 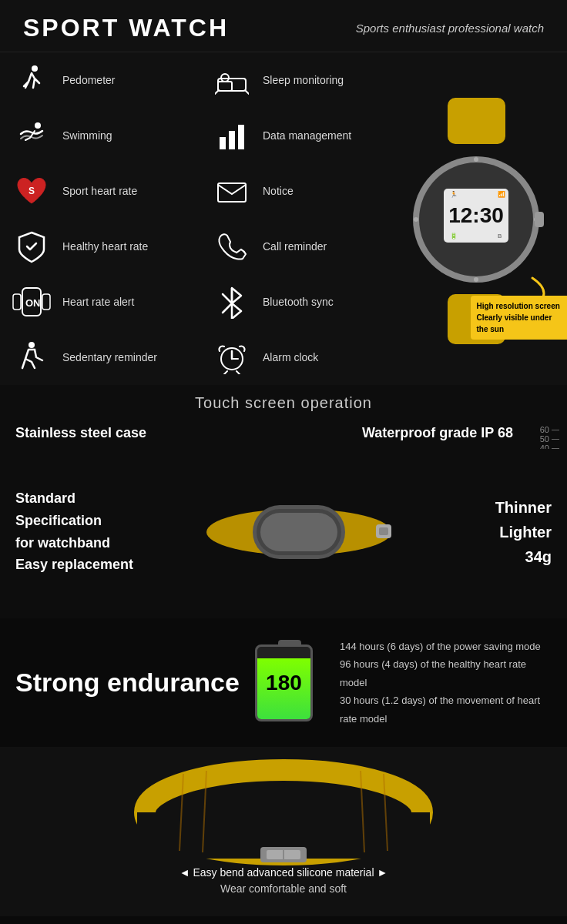 What do you see at coordinates (232, 302) in the screenshot?
I see `bluetooth-icon` at bounding box center [232, 302].